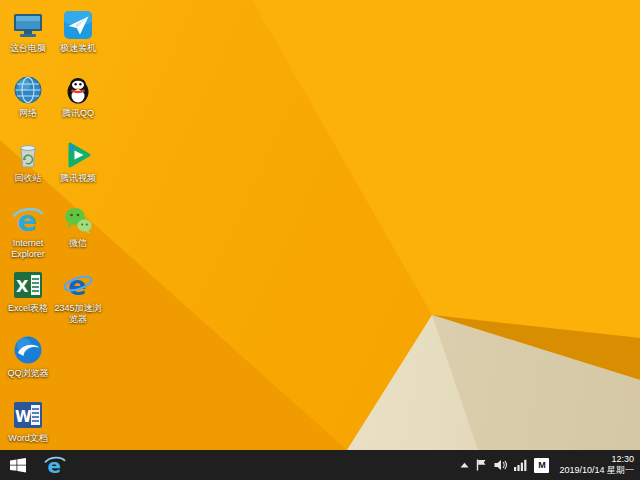  I want to click on recycle-bin-icon, so click(28, 155).